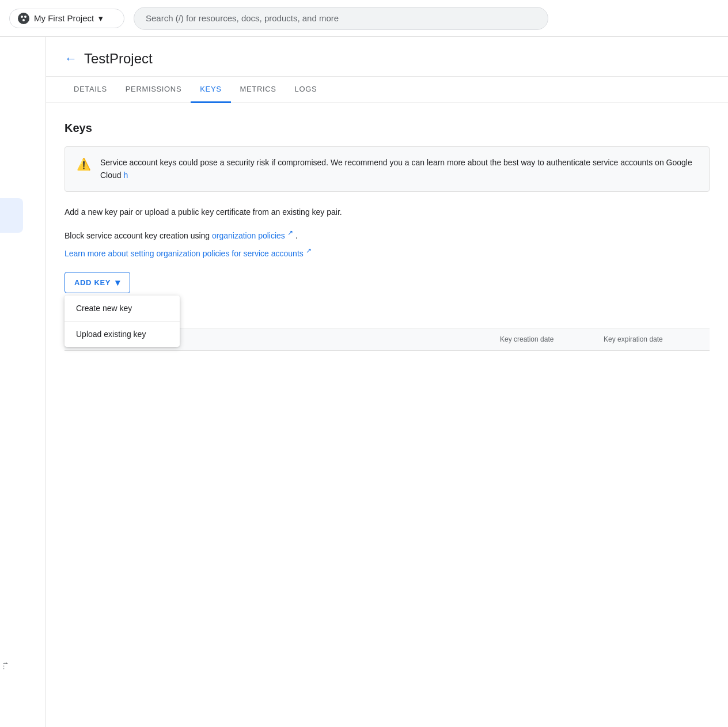 This screenshot has width=728, height=727. What do you see at coordinates (188, 253) in the screenshot?
I see `learn-more-link: Learn more about setting organization po…` at bounding box center [188, 253].